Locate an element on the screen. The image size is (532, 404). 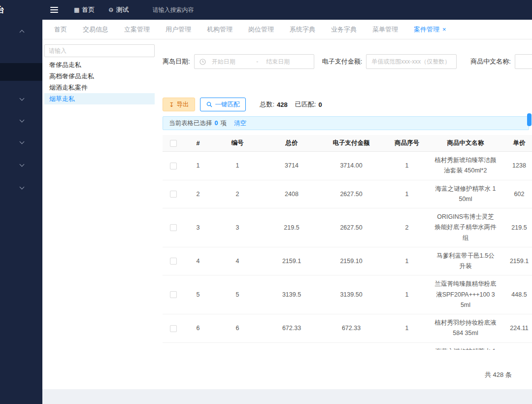
cell-total: 3139.5 is located at coordinates (292, 295).